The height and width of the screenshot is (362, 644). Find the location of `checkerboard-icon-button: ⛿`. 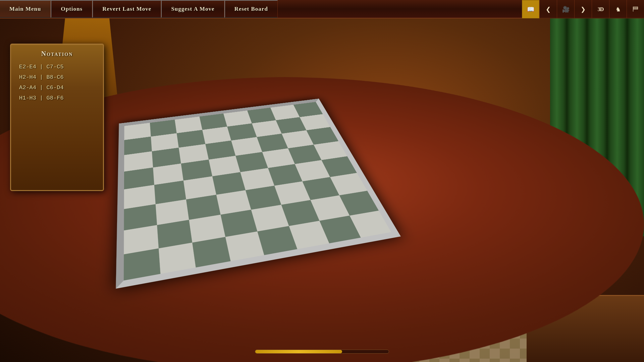

checkerboard-icon-button: ⛿ is located at coordinates (635, 9).